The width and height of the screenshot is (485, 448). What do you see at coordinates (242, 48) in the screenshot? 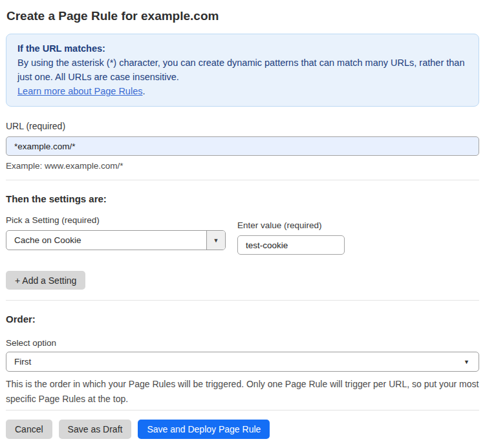
I see `info-box-heading: If the URL matches:` at bounding box center [242, 48].